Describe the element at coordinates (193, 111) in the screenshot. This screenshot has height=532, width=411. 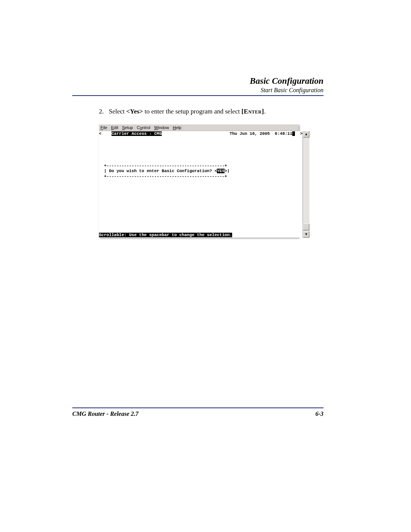
I see `txt-mid: to enter the setup program and select` at that location.